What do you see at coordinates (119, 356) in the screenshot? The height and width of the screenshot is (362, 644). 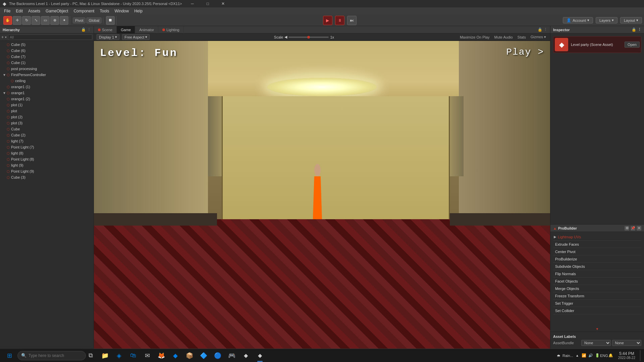 I see `app-edge: ◈` at bounding box center [119, 356].